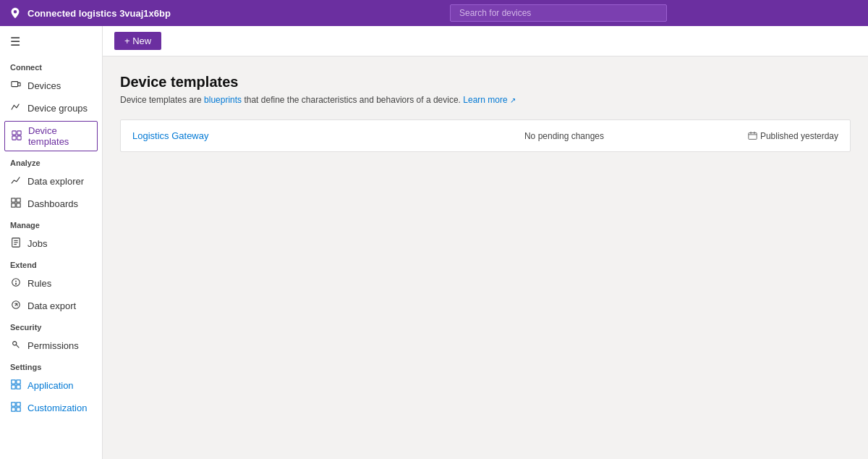 This screenshot has width=868, height=459. What do you see at coordinates (51, 284) in the screenshot?
I see `sidebar-item-rules: Rules` at bounding box center [51, 284].